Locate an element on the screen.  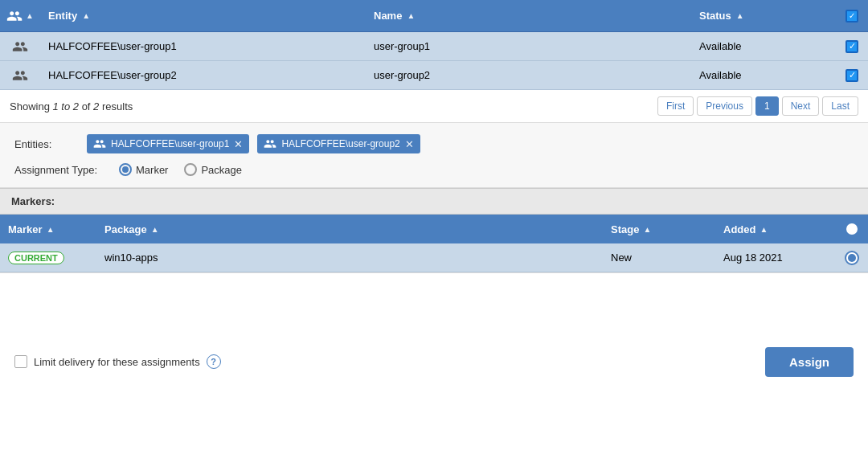
entity-tag-1: HALFCOFFEE\user-group1 ✕ is located at coordinates (168, 144).